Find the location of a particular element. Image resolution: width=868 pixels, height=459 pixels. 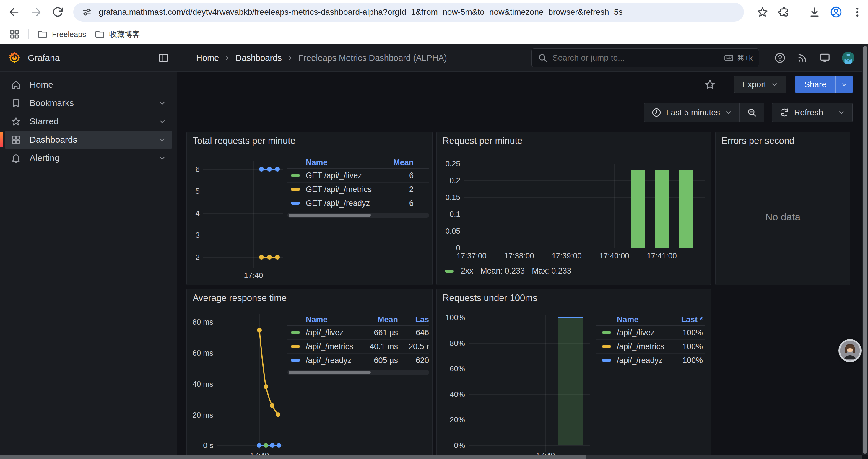

series-name: 2xx is located at coordinates (467, 271).